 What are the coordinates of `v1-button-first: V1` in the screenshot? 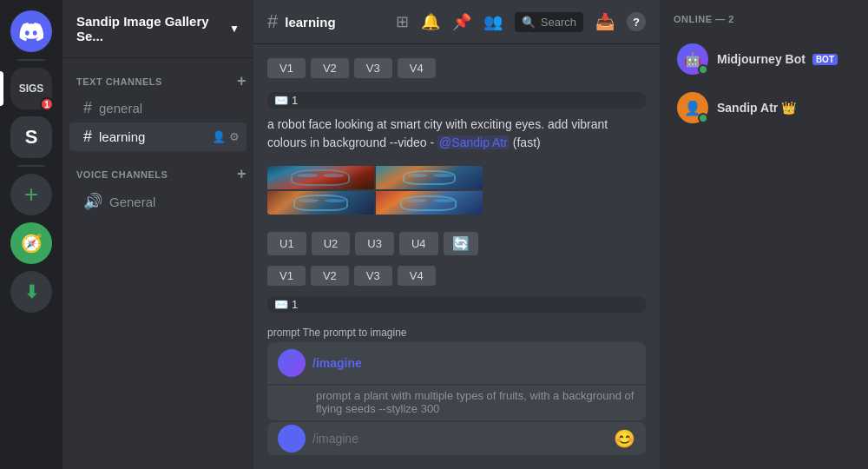 It's located at (286, 68).